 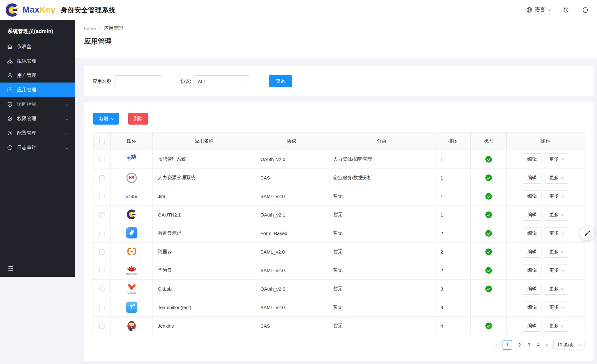 What do you see at coordinates (38, 90) in the screenshot?
I see `sidebar-item-应用管理: 应用管理` at bounding box center [38, 90].